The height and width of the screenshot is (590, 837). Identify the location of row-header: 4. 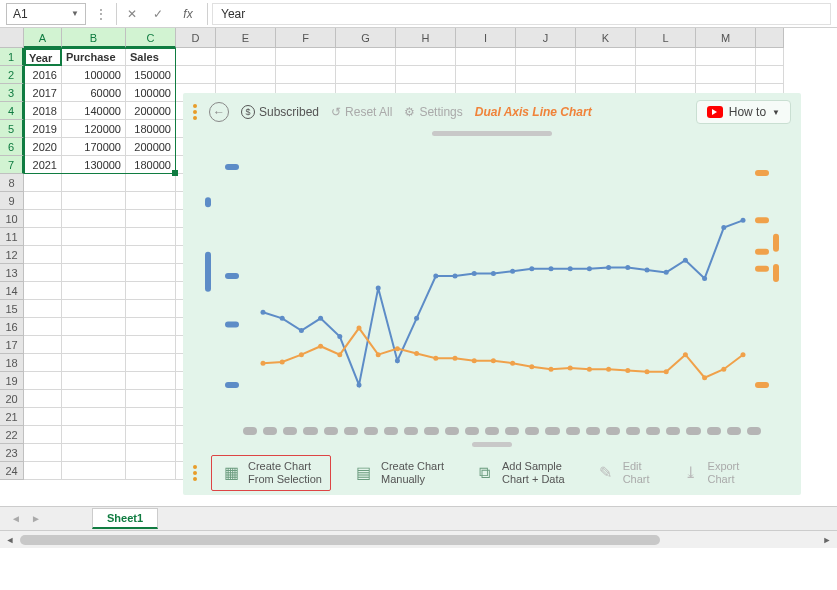
(12, 111).